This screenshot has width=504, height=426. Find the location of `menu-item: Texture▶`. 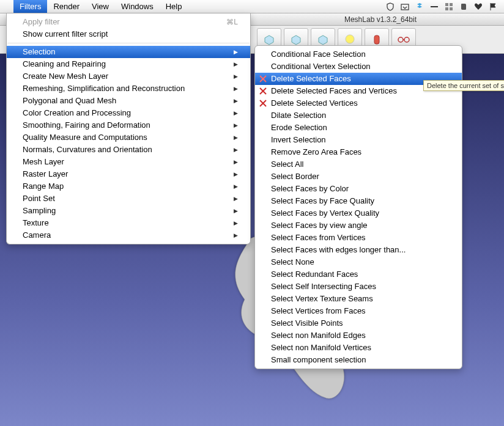

menu-item: Texture▶ is located at coordinates (128, 223).